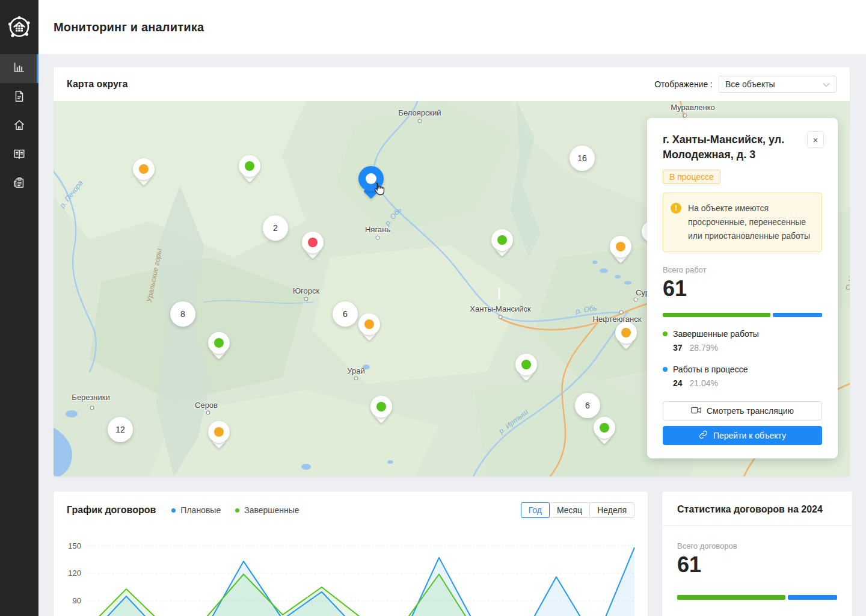 The width and height of the screenshot is (866, 616). Describe the element at coordinates (378, 230) in the screenshot. I see `city-label: Нягань` at that location.